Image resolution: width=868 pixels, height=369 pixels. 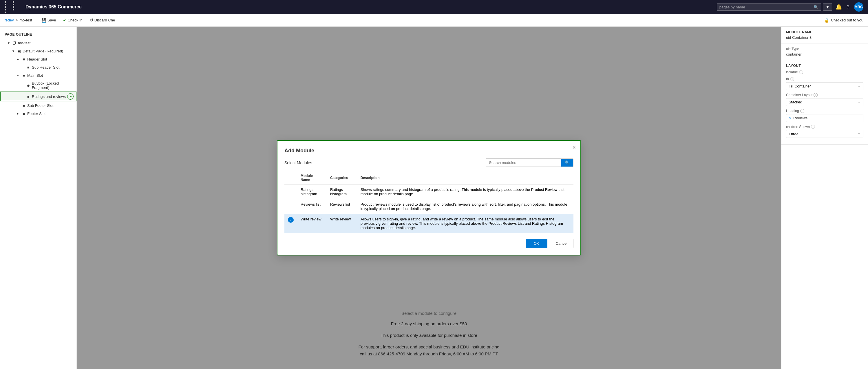 What do you see at coordinates (429, 207) in the screenshot?
I see `table-row: Reviews list Reviews list Product review…` at bounding box center [429, 207].